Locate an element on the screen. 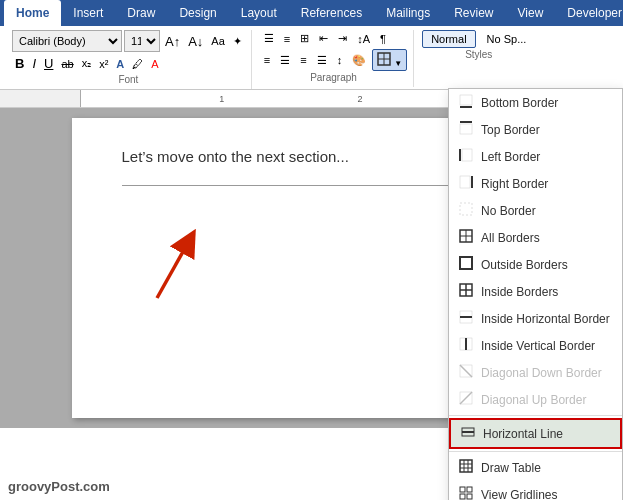 This screenshot has height=500, width=623. dropdown-item-outside-borders: Outside Borders is located at coordinates (536, 264).